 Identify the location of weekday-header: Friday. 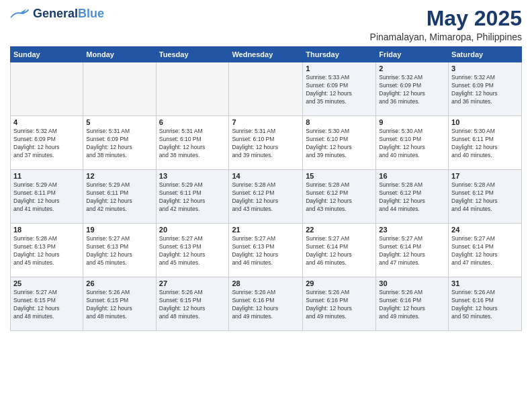
(412, 55).